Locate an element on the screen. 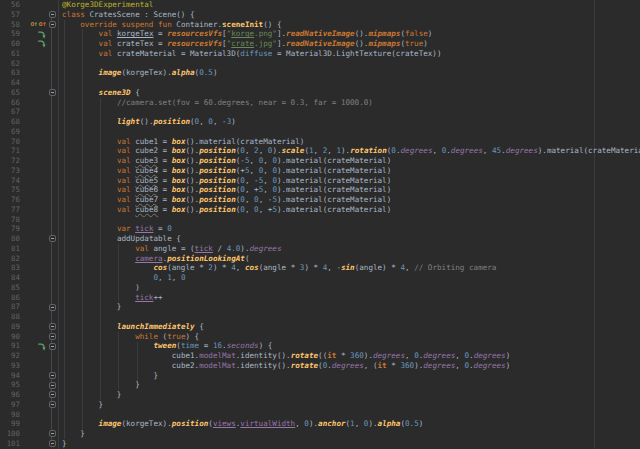 The height and width of the screenshot is (449, 640). code-text: val cube4 = box().position(+5, 0, 0).mat… is located at coordinates (349, 171).